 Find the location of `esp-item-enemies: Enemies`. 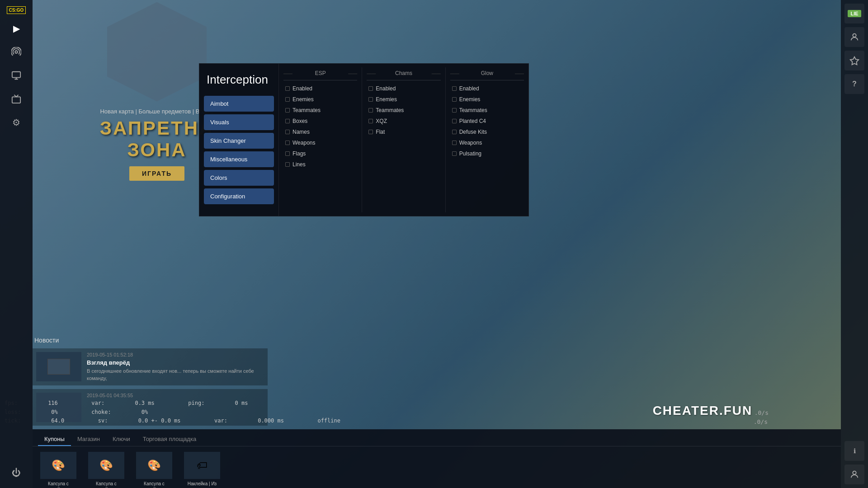

esp-item-enemies: Enemies is located at coordinates (320, 99).